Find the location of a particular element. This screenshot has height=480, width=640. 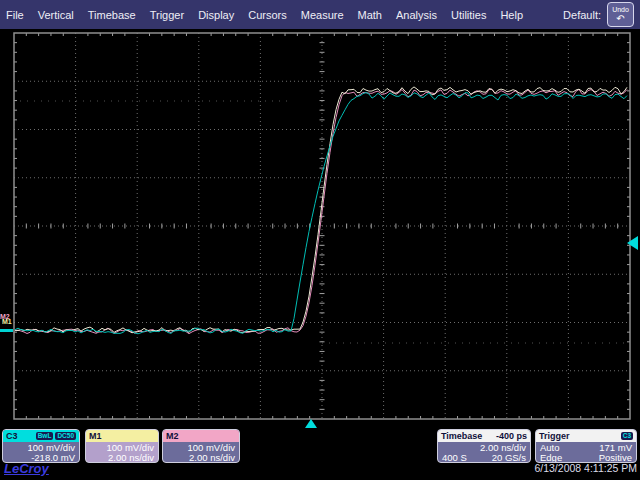

c3-header: C3 BwL DC50 is located at coordinates (41, 436).